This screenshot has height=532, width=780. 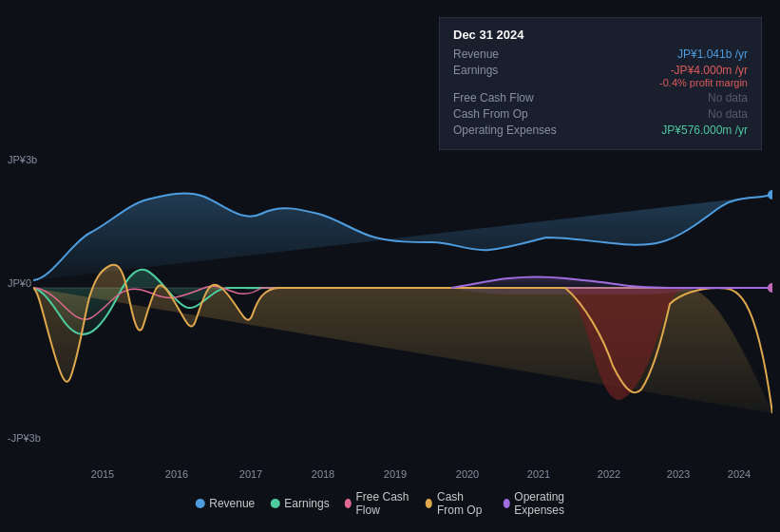 I want to click on x-label-2019: 2019, so click(x=395, y=474).